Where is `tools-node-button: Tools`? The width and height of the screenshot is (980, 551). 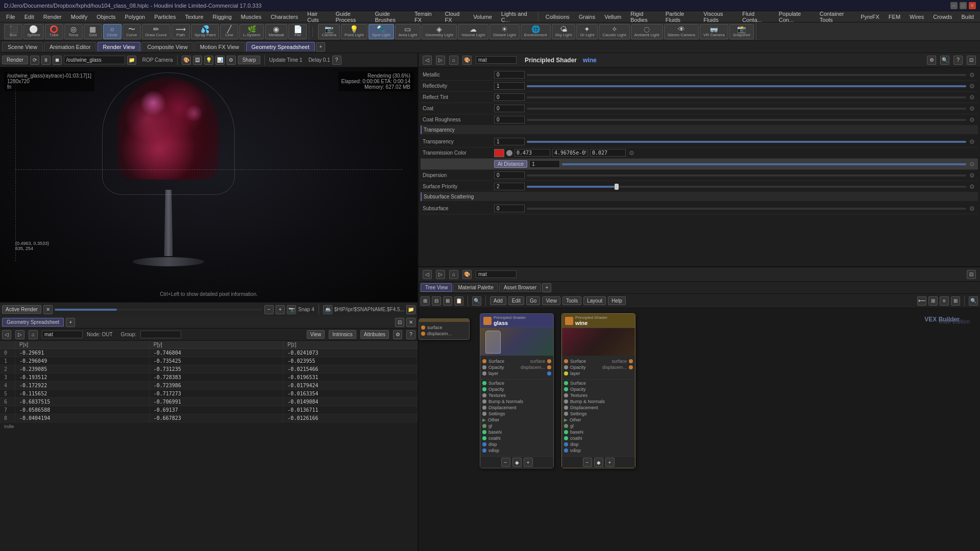 tools-node-button: Tools is located at coordinates (572, 301).